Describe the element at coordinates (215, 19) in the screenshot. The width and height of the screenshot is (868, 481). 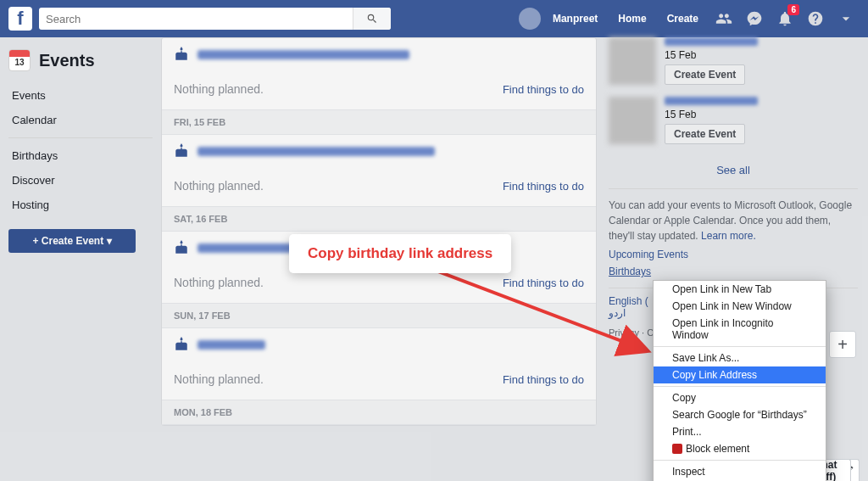
I see `search-wrap` at that location.